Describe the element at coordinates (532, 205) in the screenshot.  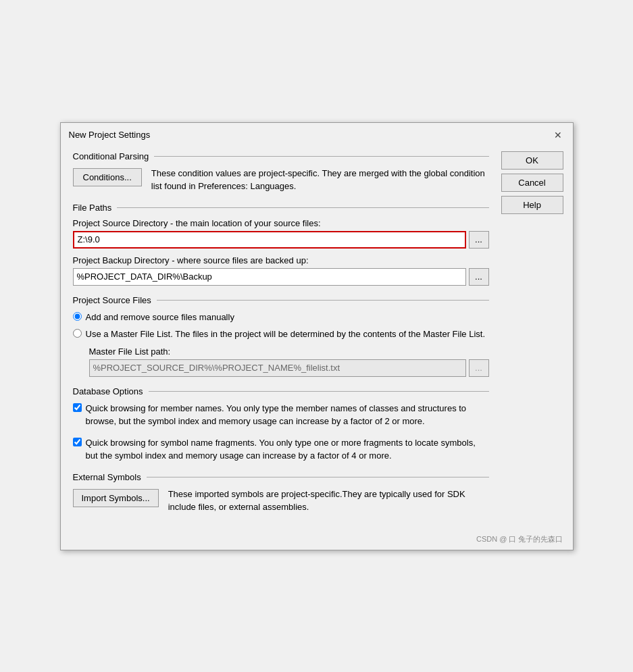
I see `help-button: Help` at that location.